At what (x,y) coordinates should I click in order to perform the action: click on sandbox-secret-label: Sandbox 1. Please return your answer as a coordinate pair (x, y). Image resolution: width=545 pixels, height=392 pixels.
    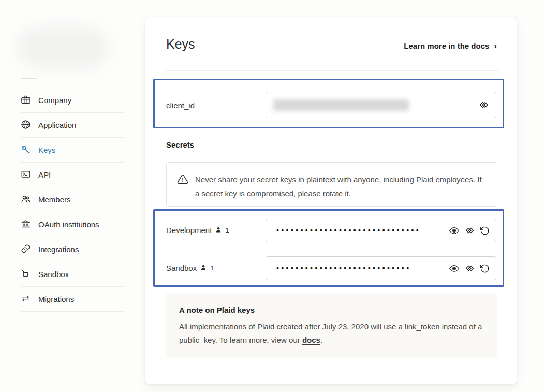
    Looking at the image, I should click on (190, 268).